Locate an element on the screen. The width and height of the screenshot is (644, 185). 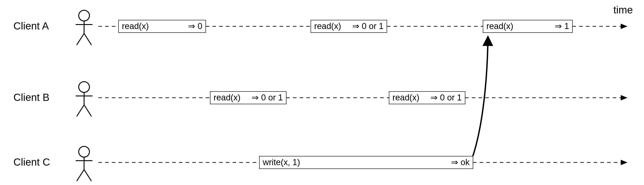
client-a-label: Client A is located at coordinates (31, 26).